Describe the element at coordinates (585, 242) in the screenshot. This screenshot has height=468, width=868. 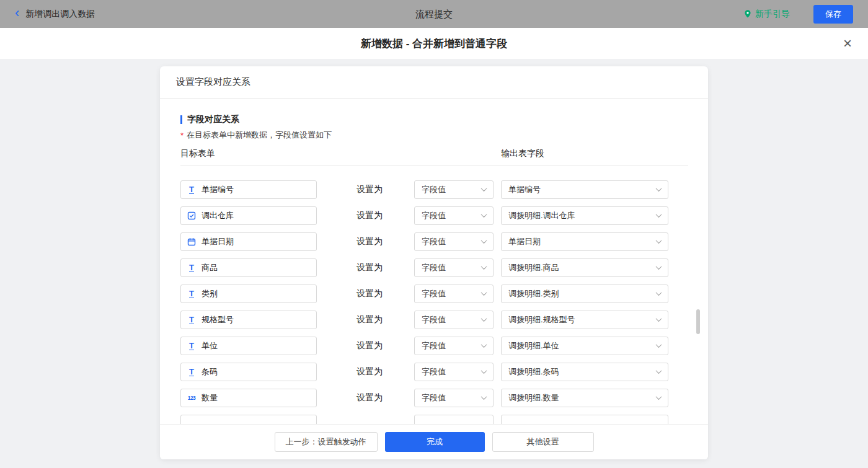
I see `output-field-select: 单据日期` at that location.